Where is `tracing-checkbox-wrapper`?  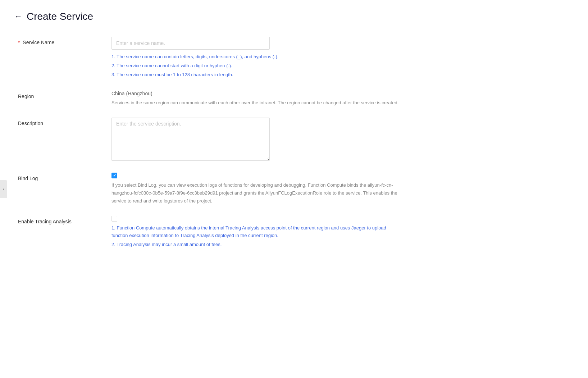
tracing-checkbox-wrapper is located at coordinates (255, 219).